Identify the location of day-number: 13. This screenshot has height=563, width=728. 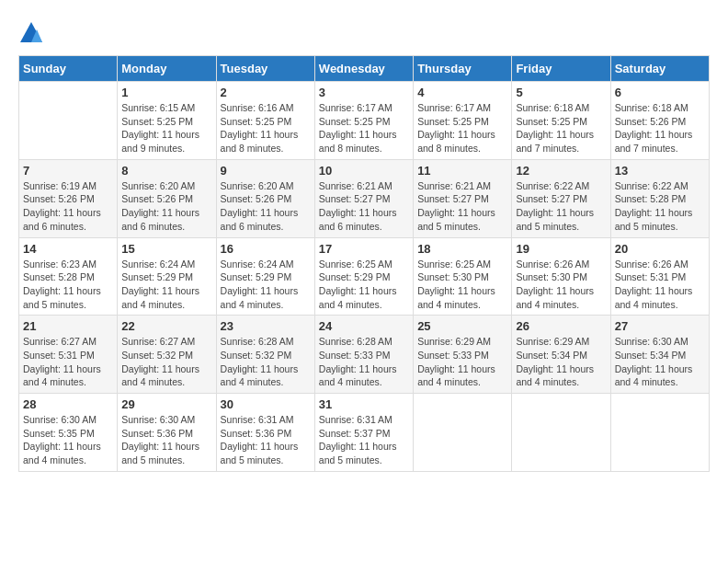
(660, 171).